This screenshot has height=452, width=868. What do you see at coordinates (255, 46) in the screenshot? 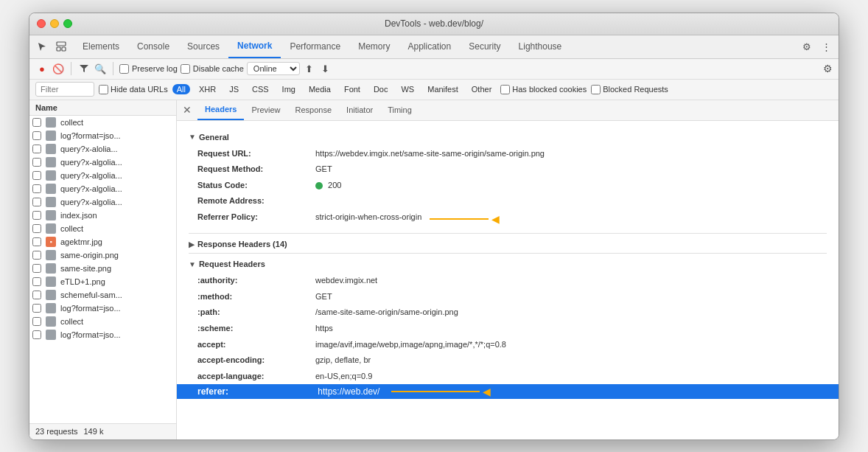
I see `tab-network: Network` at bounding box center [255, 46].